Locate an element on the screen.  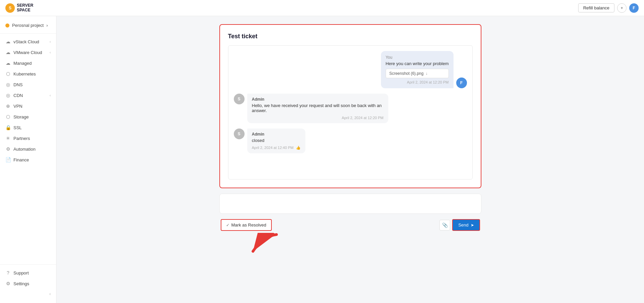
sidebar-item-kubernetes: ⬡ Kubernetes is located at coordinates (28, 74).